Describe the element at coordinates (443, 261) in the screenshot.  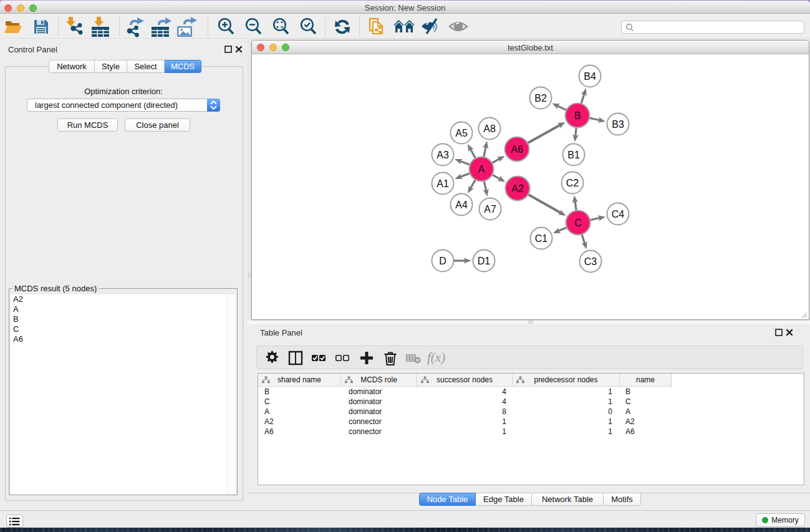
I see `svg-text: D` at that location.